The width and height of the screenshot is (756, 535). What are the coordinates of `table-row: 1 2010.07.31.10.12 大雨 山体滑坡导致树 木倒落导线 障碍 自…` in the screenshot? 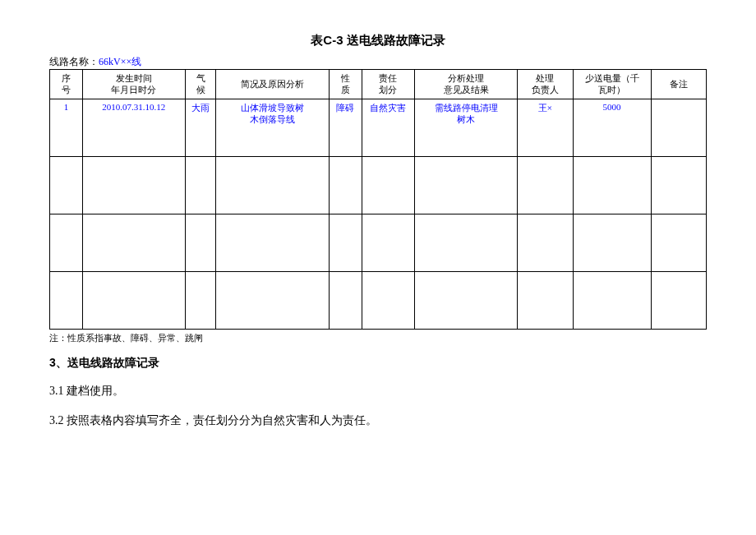 It's located at (378, 127).